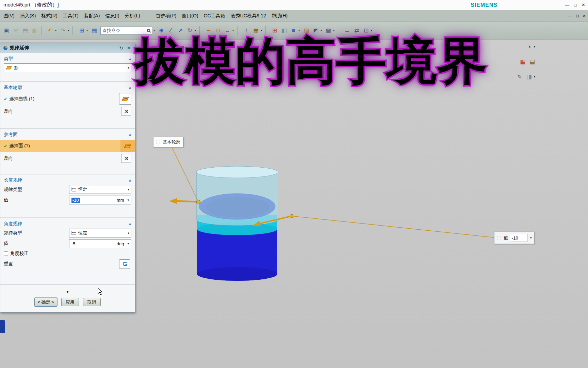 Image resolution: width=588 pixels, height=368 pixels. What do you see at coordinates (515, 238) in the screenshot?
I see `onscreen-value: -10` at bounding box center [515, 238].